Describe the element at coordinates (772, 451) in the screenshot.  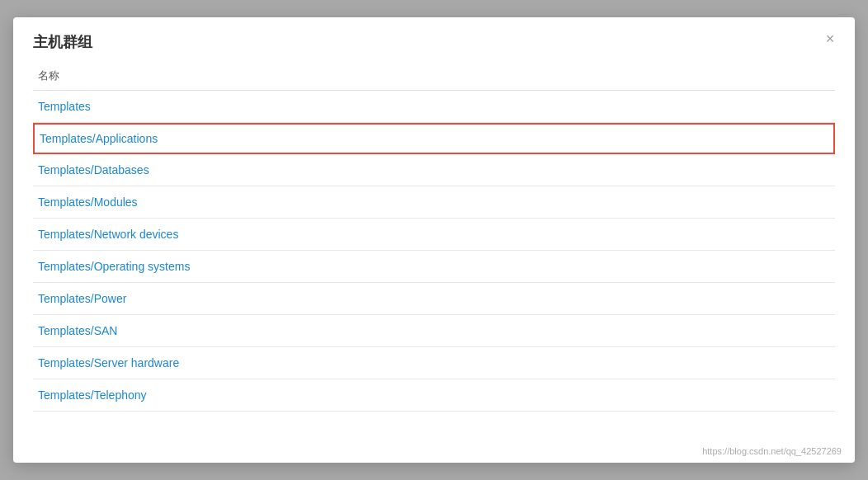
I see `watermark-text: https://blog.csdn.net/qq_42527269` at that location.